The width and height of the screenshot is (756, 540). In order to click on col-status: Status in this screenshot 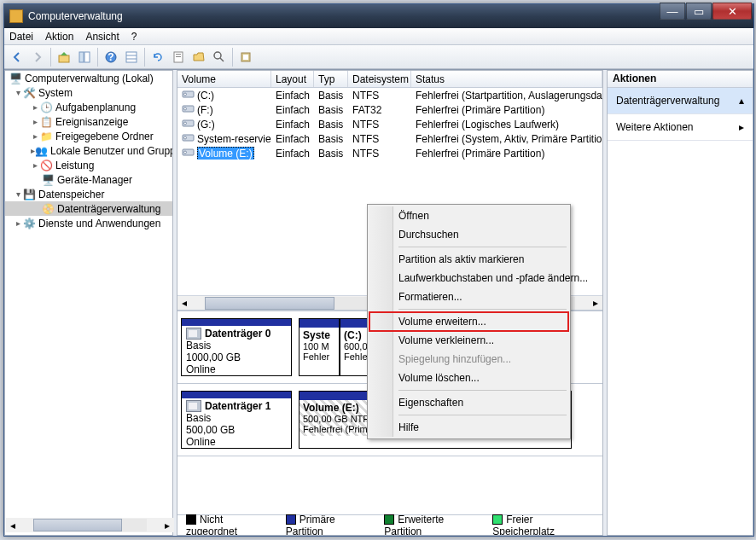, I will do `click(507, 78)`.